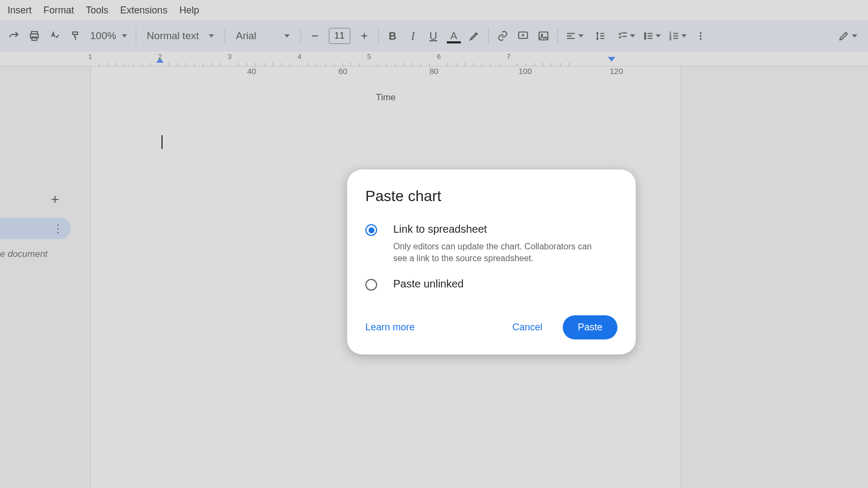 The height and width of the screenshot is (488, 868). Describe the element at coordinates (491, 327) in the screenshot. I see `dialog-actions: Learn more Cancel Paste` at that location.